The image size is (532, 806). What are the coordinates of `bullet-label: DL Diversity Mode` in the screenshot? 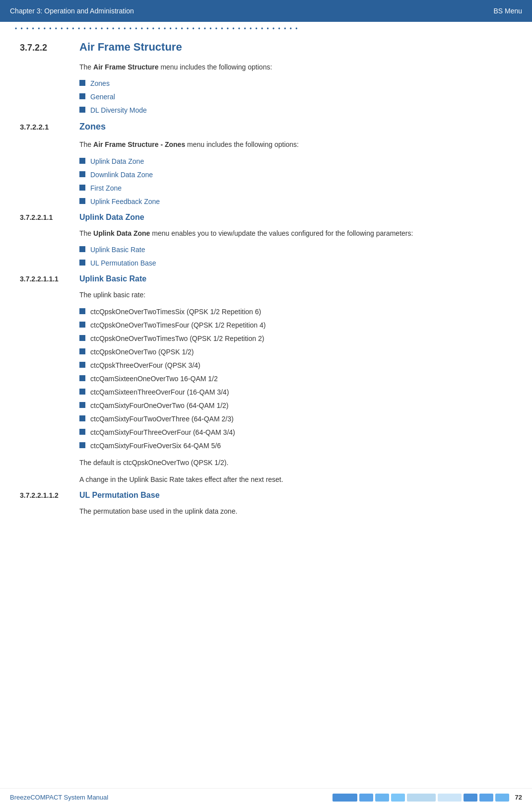 It's located at (119, 110).